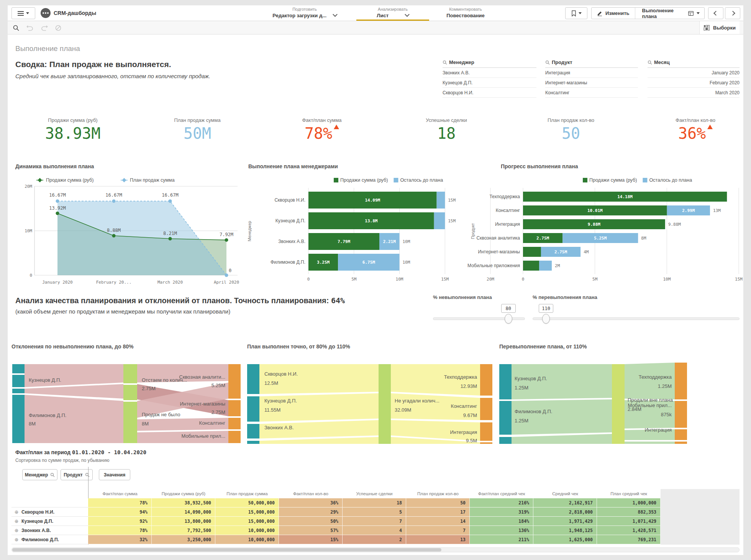 This screenshot has height=560, width=751. Describe the element at coordinates (671, 13) in the screenshot. I see `sheet-selector: Выполнение плана` at that location.